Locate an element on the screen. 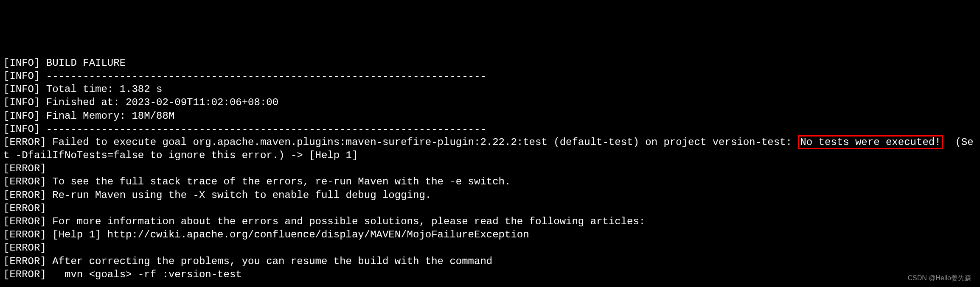 The image size is (980, 287). error-text-part1: Failed to execute goal org.apache.maven.… is located at coordinates (425, 142).